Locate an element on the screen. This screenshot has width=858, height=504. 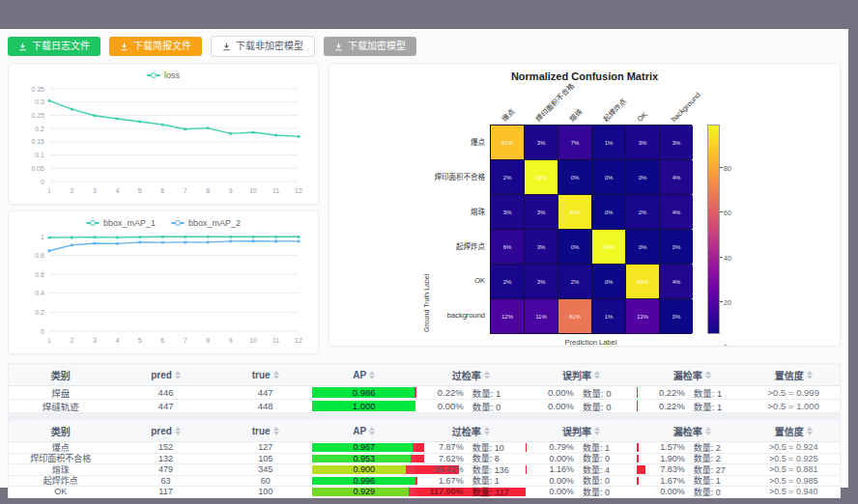
count-cell: 100 is located at coordinates (266, 492).